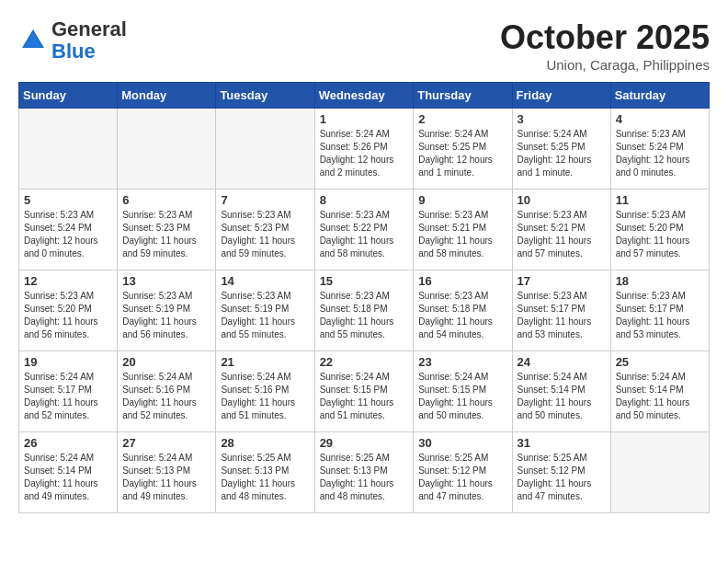 This screenshot has width=728, height=563. Describe the element at coordinates (605, 46) in the screenshot. I see `title-block: October 2025 Union, Caraga, Philippines` at that location.